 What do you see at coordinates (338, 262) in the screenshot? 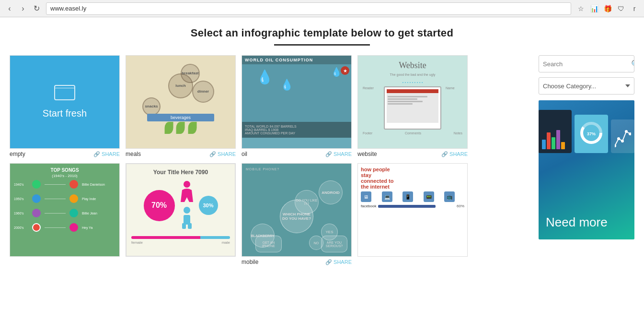
I see `share-link-mobile: 🔗 SHARE` at bounding box center [338, 262].